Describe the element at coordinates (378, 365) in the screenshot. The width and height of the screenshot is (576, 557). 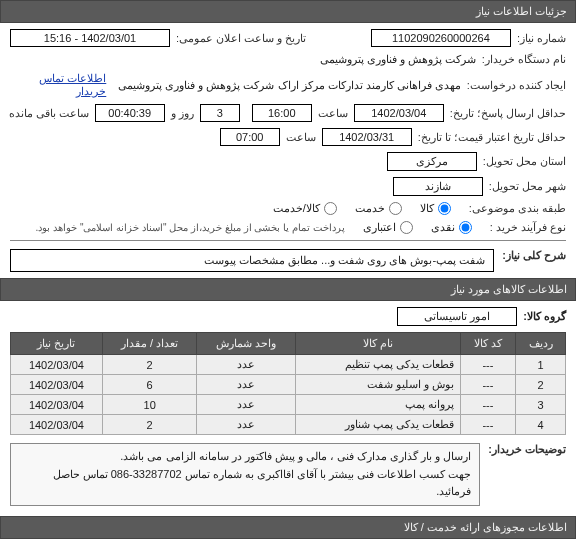
I see `cell-name: قطعات یدکی پمپ تنظیم` at that location.